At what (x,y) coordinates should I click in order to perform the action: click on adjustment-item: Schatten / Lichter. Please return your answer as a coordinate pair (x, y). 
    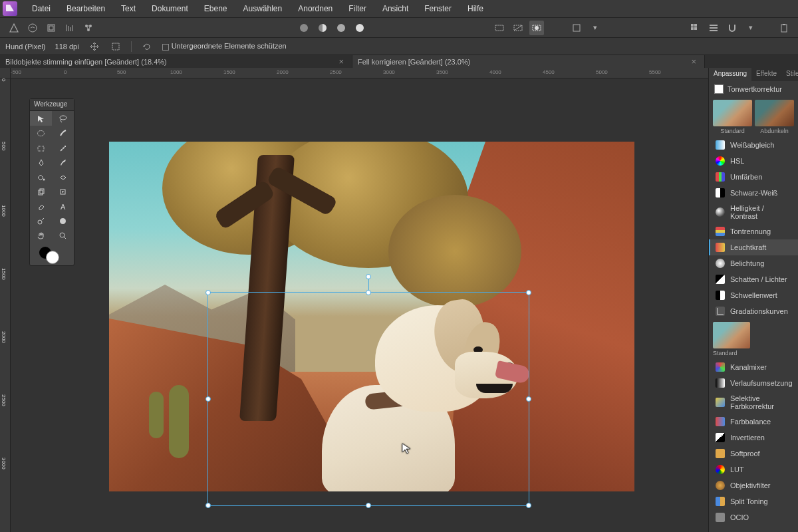
    Looking at the image, I should click on (753, 279).